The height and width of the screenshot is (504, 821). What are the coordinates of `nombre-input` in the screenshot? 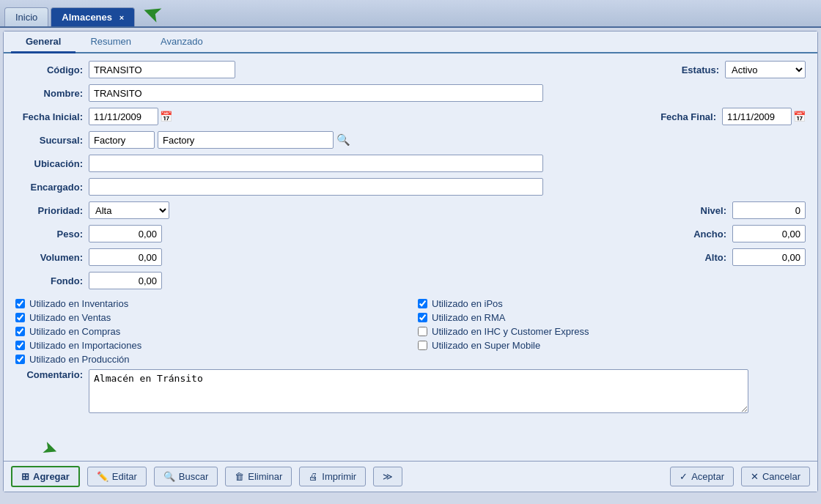 It's located at (316, 93).